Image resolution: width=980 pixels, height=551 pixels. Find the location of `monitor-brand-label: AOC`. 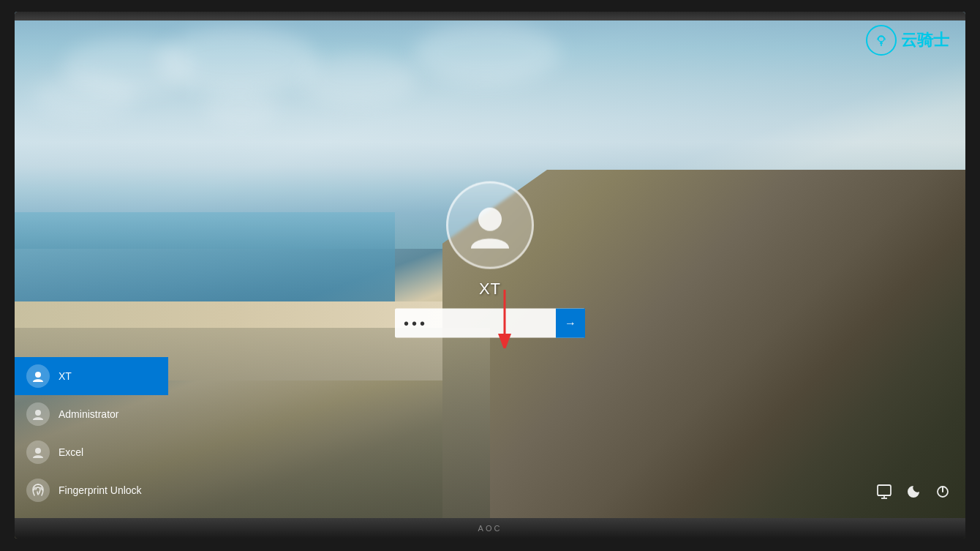

monitor-brand-label: AOC is located at coordinates (490, 528).